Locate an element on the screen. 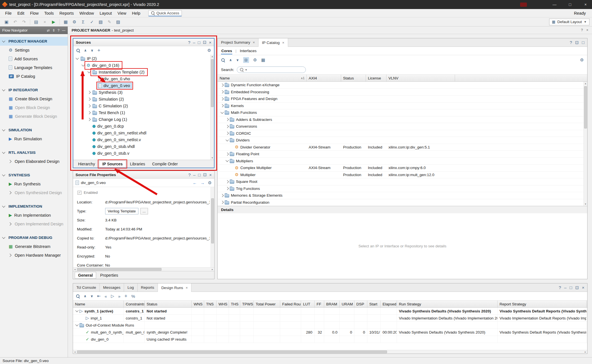 The image size is (592, 364). type-select: Verilog Template is located at coordinates (122, 211).